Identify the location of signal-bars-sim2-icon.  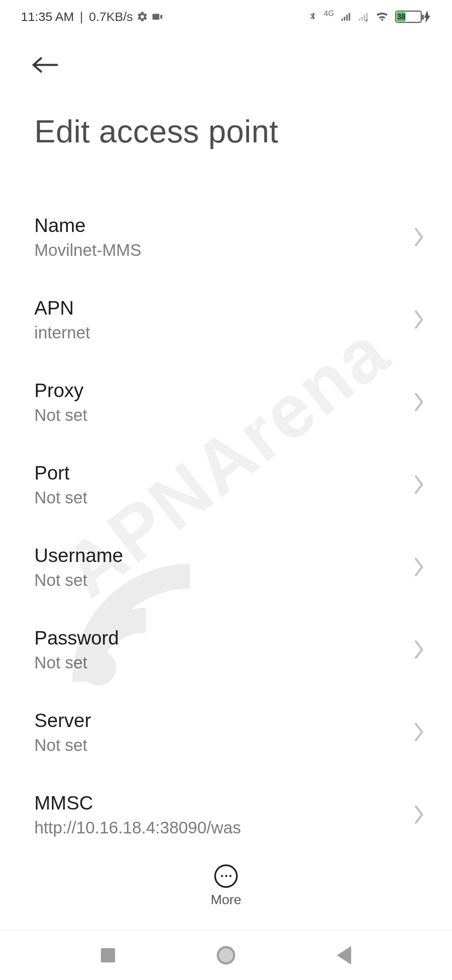
(363, 17).